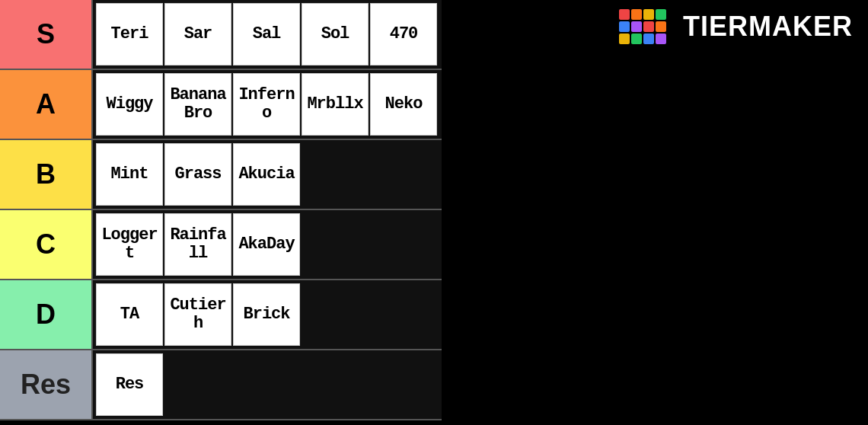 Image resolution: width=868 pixels, height=425 pixels. Describe the element at coordinates (335, 34) in the screenshot. I see `tier-item-s-3: Sol` at that location.